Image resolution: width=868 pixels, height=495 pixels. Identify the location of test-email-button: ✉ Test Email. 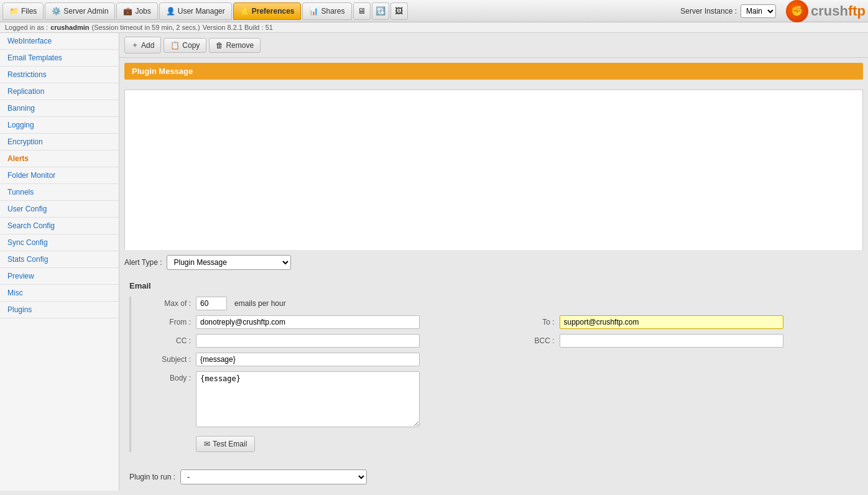
(225, 444).